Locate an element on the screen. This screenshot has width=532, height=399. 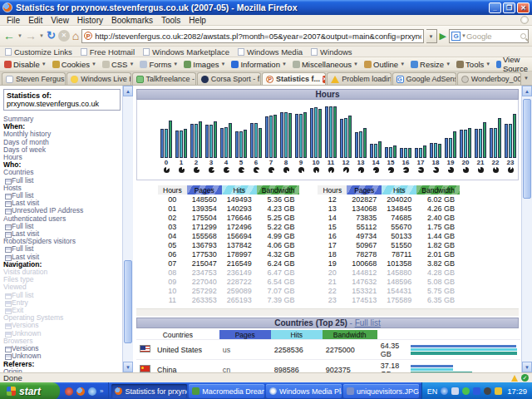
tray-player-icon is located at coordinates (477, 391).